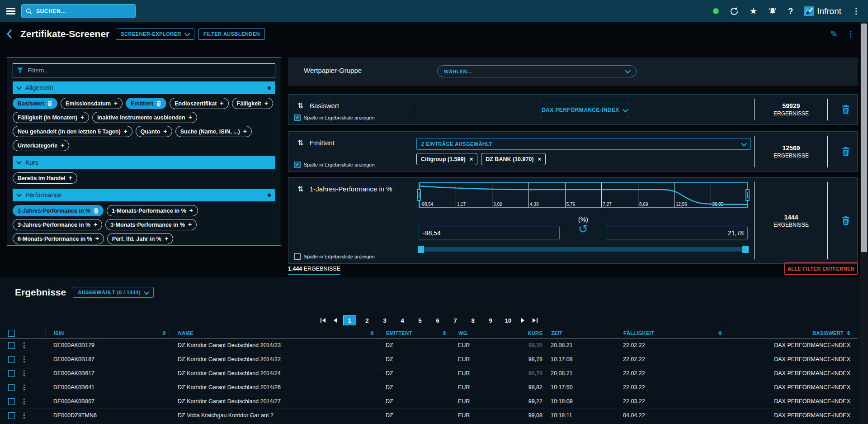  What do you see at coordinates (429, 359) in the screenshot?
I see `table-row: ⋮ DE000AK0B187 DZ Korridor Garant Deutsc…` at bounding box center [429, 359].